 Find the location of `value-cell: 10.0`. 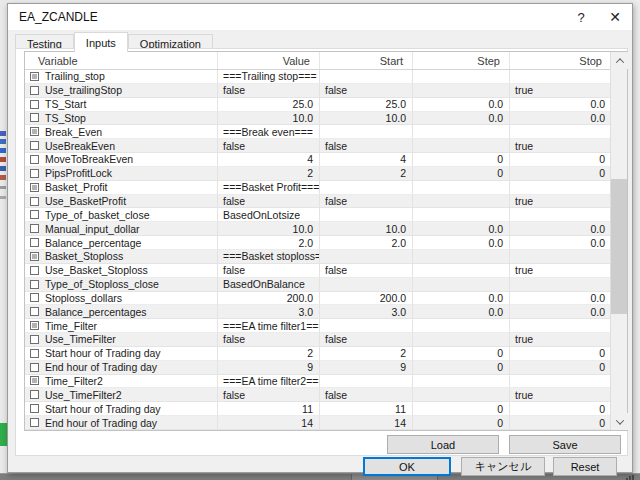

value-cell: 10.0 is located at coordinates (269, 229).